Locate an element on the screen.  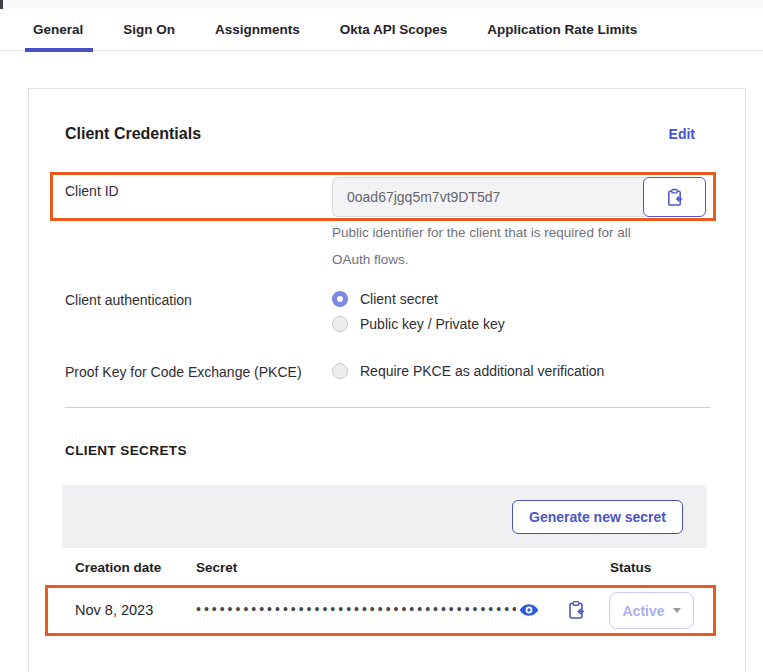
tab-general: General is located at coordinates (58, 30).